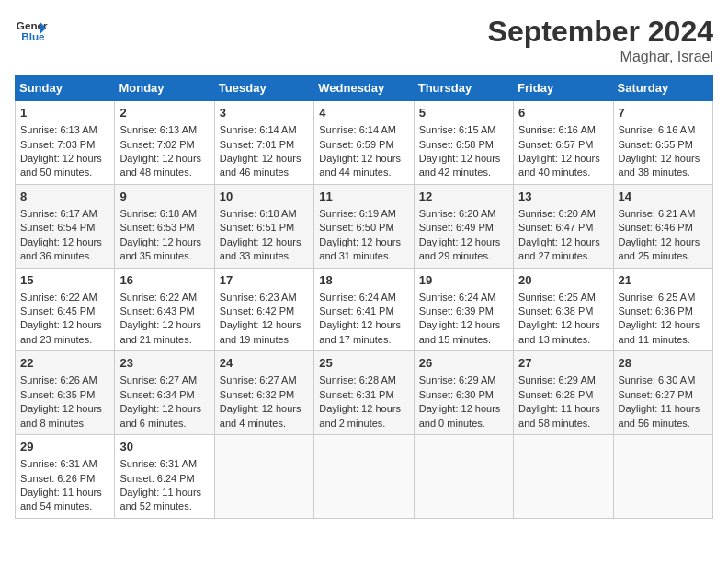 This screenshot has height=563, width=728. I want to click on sunset-label: Sunset: 6:39 PM, so click(456, 311).